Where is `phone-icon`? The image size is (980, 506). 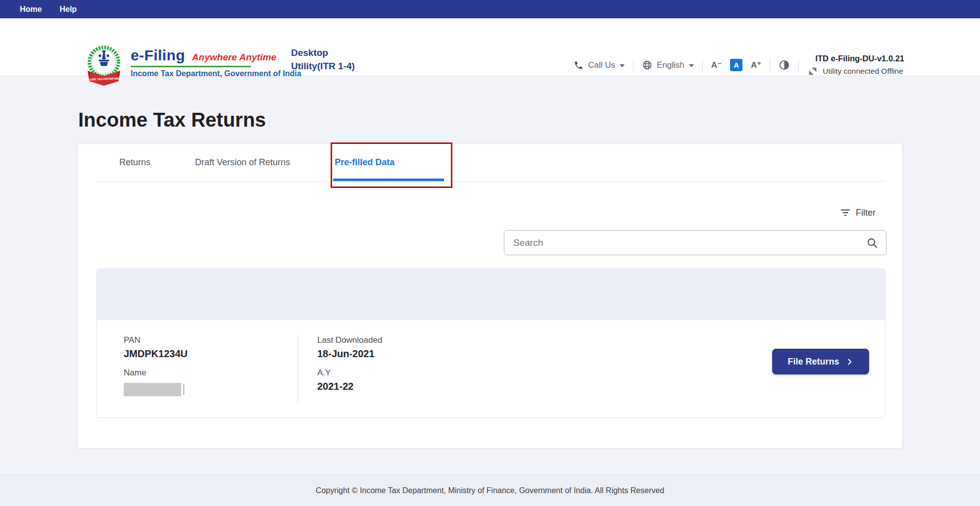 phone-icon is located at coordinates (579, 65).